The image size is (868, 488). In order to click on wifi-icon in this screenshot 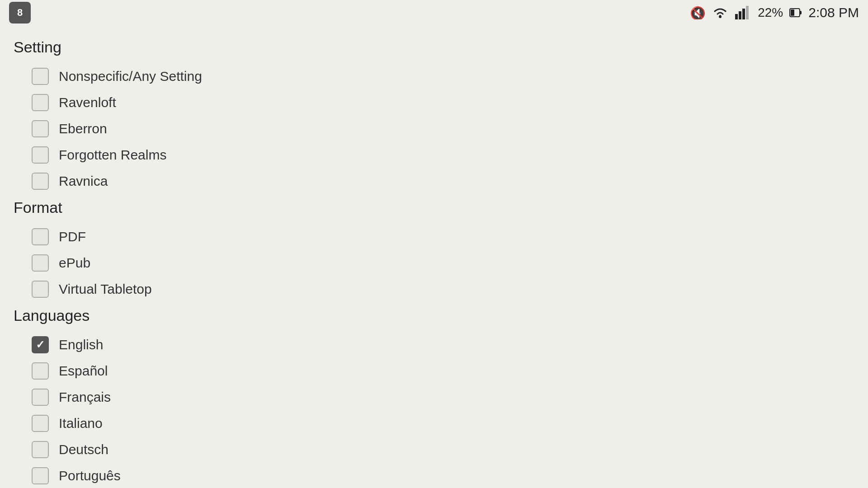, I will do `click(720, 13)`.